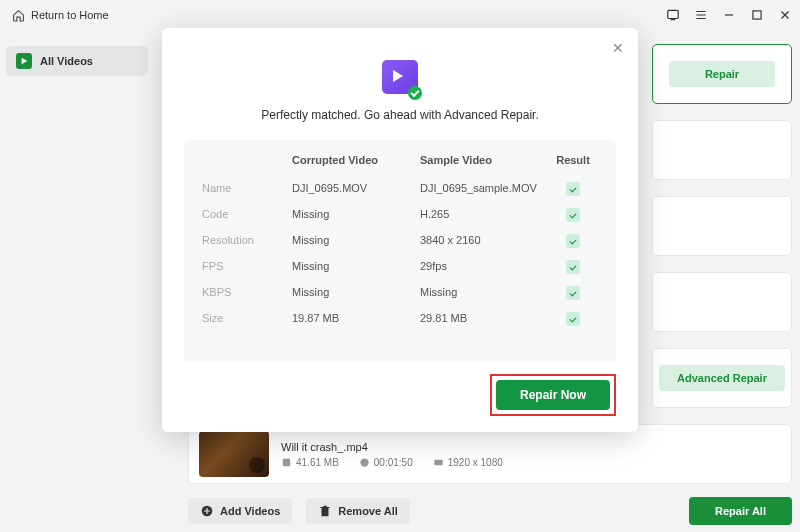 The image size is (800, 532). Describe the element at coordinates (785, 15) in the screenshot. I see `close-window-icon` at that location.